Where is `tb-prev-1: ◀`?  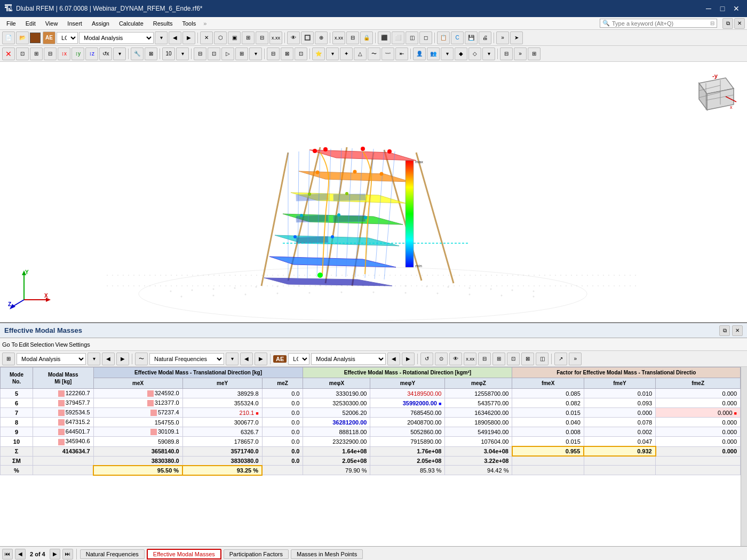
tb-prev-1: ◀ is located at coordinates (175, 38).